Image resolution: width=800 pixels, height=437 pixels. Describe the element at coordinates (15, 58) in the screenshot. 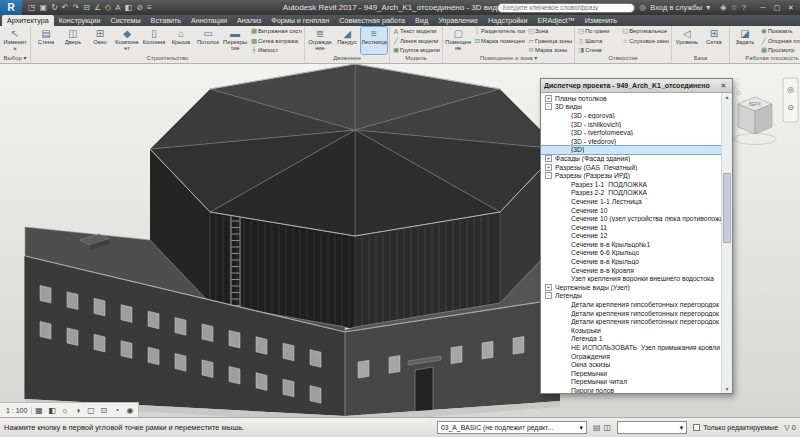

I see `ribbon-panel-label: Выбор ▾` at that location.